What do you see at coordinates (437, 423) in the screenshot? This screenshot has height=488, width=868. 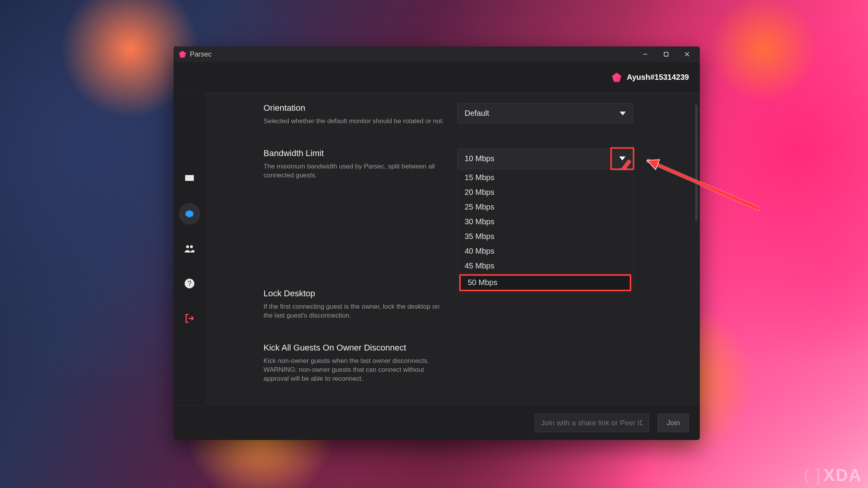 I see `footer: Join` at bounding box center [437, 423].